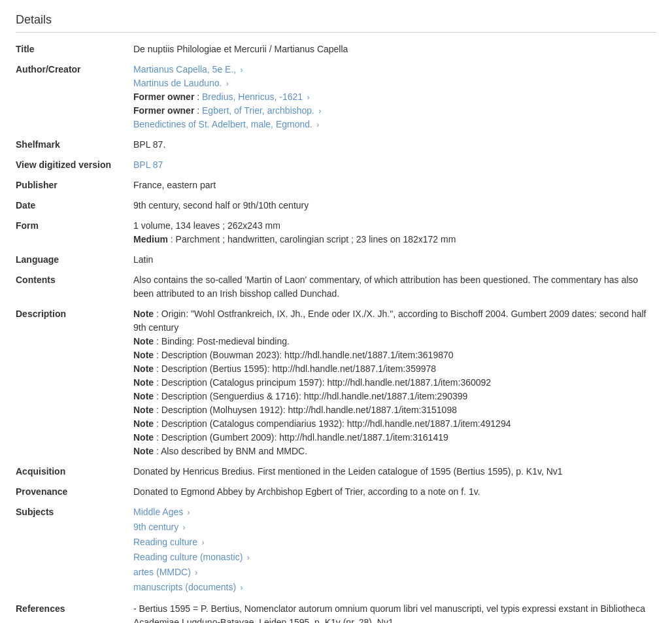  Describe the element at coordinates (395, 550) in the screenshot. I see `row-value: Middle Ages ›9th century ›Reading cultur…` at that location.